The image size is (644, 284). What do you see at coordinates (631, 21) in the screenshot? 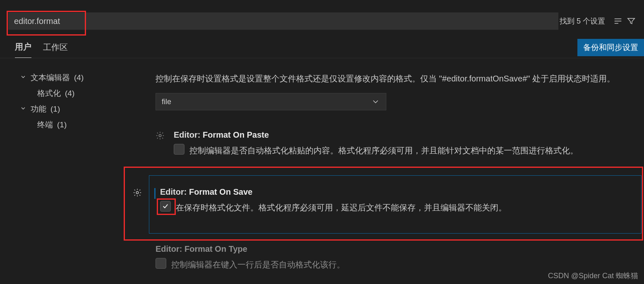
I see `filter-icon` at bounding box center [631, 21].